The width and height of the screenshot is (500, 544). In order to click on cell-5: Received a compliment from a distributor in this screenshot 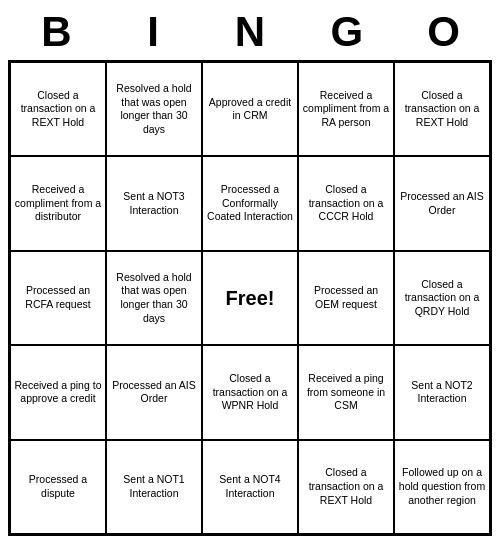, I will do `click(58, 203)`.